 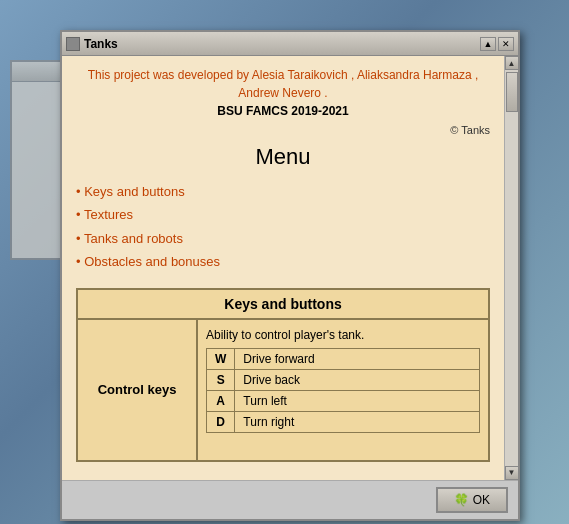 What do you see at coordinates (344, 400) in the screenshot?
I see `table-row: A Turn left` at bounding box center [344, 400].